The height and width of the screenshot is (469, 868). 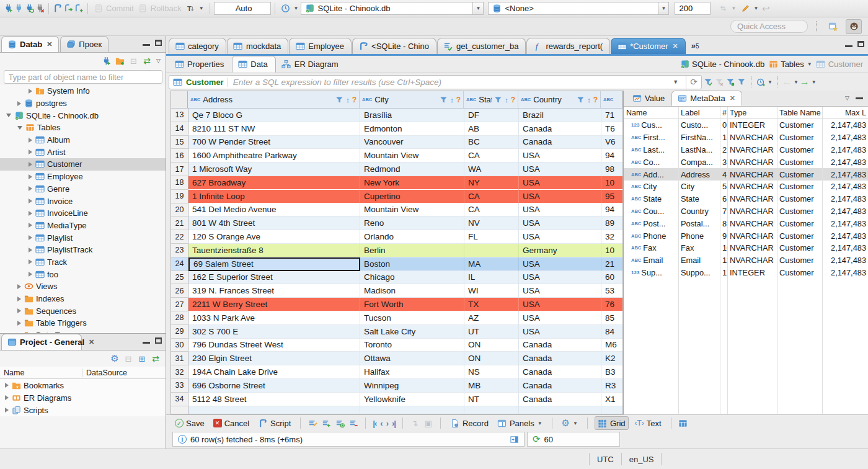 What do you see at coordinates (83, 152) in the screenshot?
I see `tree-item-artist: Artist` at bounding box center [83, 152].